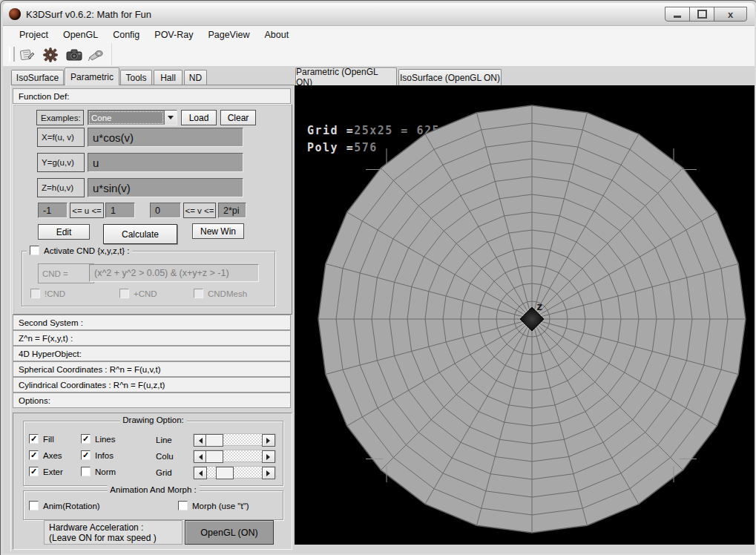 Image resolution: width=756 pixels, height=555 pixels. Describe the element at coordinates (171, 119) in the screenshot. I see `chevron-down-icon` at that location.